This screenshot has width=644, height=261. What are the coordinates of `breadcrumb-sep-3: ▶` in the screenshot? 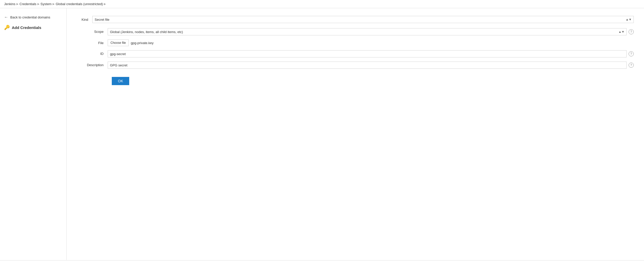 It's located at (54, 4).